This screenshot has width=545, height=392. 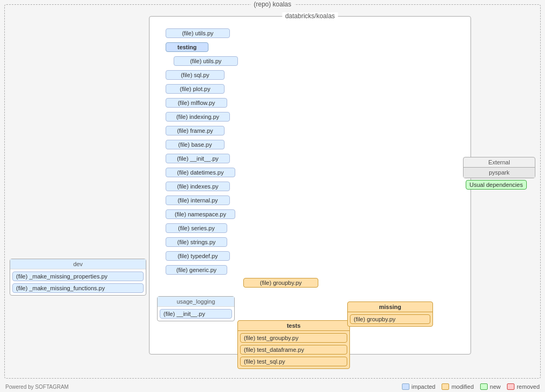 What do you see at coordinates (294, 326) in the screenshot?
I see `tests-header: tests` at bounding box center [294, 326].